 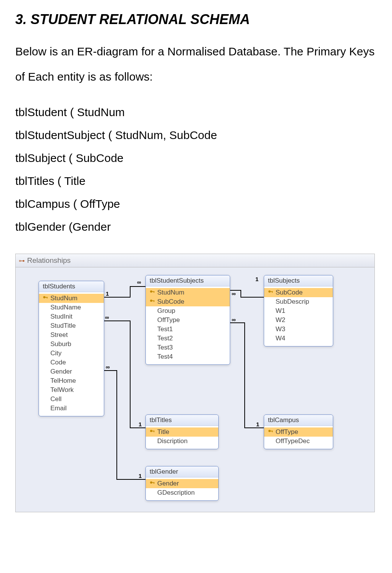 What do you see at coordinates (61, 317) in the screenshot?
I see `field-name: StudInit` at bounding box center [61, 317].